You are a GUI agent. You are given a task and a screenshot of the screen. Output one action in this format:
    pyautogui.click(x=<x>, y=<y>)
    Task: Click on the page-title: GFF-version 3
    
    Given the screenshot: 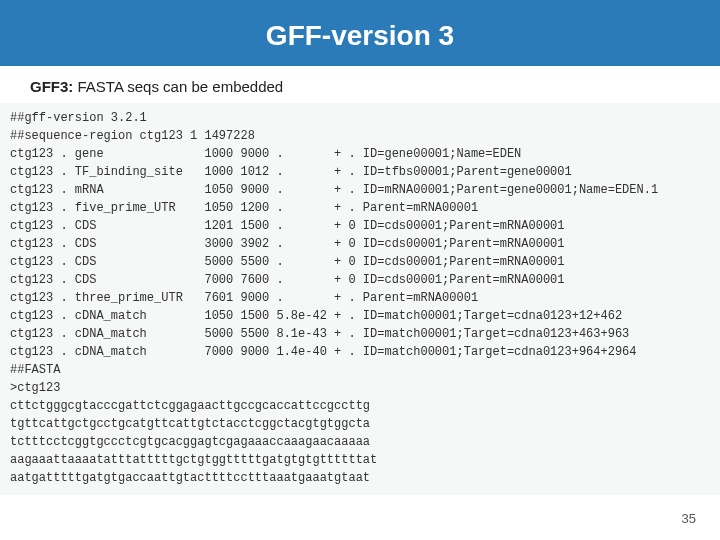 What is the action you would take?
    pyautogui.click(x=360, y=33)
    